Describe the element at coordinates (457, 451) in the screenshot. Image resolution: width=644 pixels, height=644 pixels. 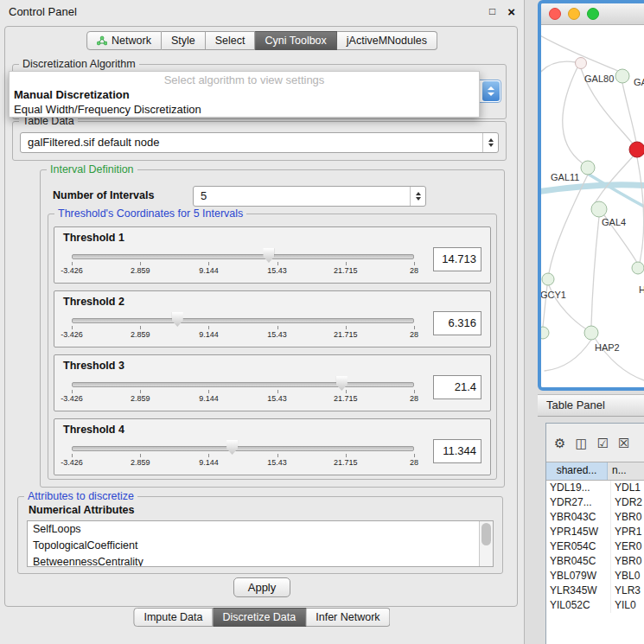
I see `threshold-value-field: 11.344` at that location.